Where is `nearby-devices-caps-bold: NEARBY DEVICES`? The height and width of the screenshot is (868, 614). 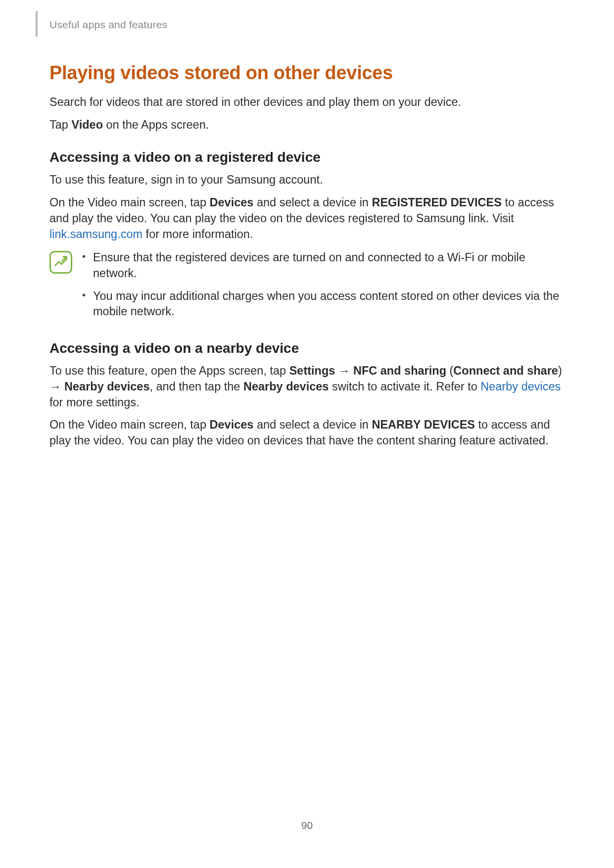
nearby-devices-caps-bold: NEARBY DEVICES is located at coordinates (424, 425).